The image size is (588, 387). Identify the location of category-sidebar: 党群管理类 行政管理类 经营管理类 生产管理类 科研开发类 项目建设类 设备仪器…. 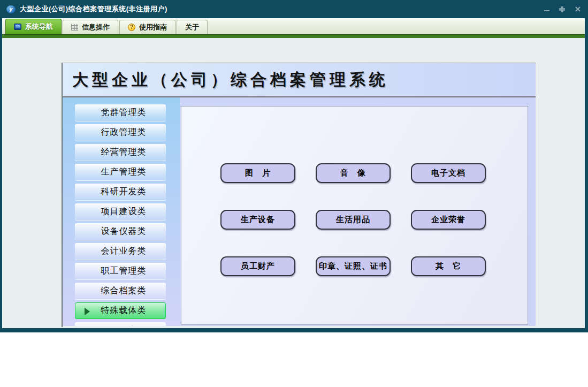
(121, 212).